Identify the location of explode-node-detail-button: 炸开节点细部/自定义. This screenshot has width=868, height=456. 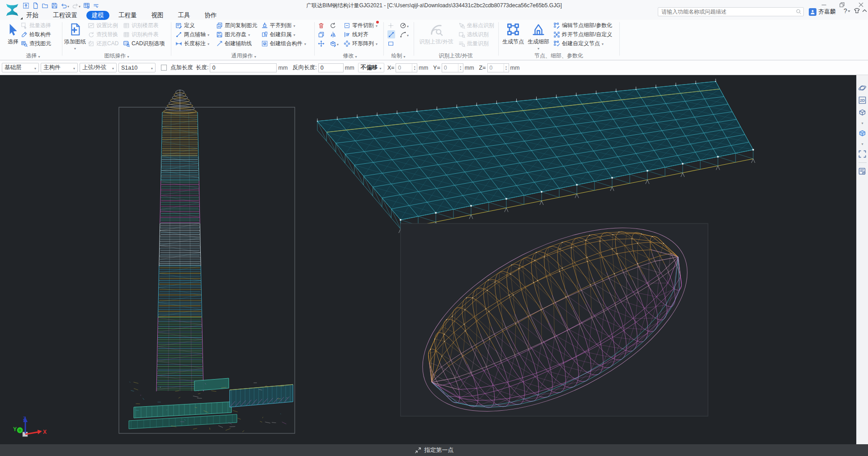
(583, 34).